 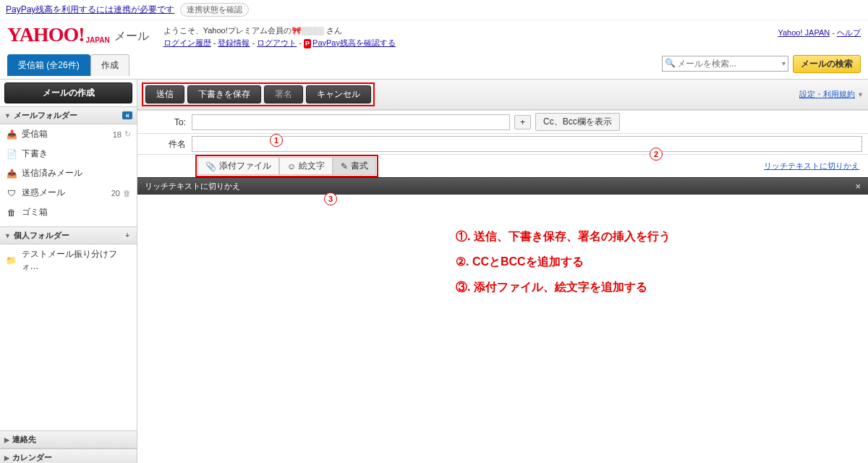 I want to click on cc-bcc-toggle-button: Cc、Bcc欄を表示, so click(x=577, y=122).